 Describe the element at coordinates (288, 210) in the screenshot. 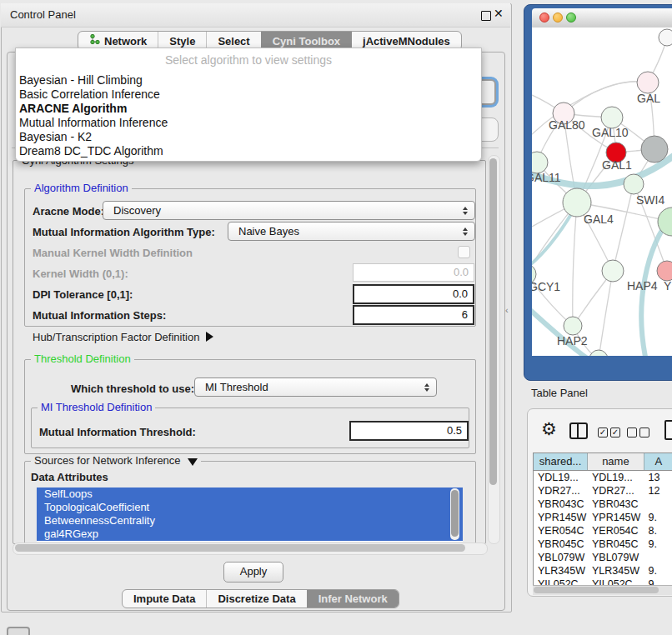

I see `aracne-mode-select: Discovery` at that location.